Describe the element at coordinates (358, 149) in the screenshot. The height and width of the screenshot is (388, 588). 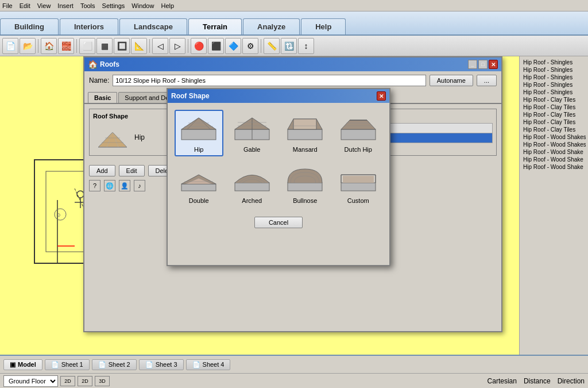
I see `dutch-hip-label: Dutch Hip` at that location.